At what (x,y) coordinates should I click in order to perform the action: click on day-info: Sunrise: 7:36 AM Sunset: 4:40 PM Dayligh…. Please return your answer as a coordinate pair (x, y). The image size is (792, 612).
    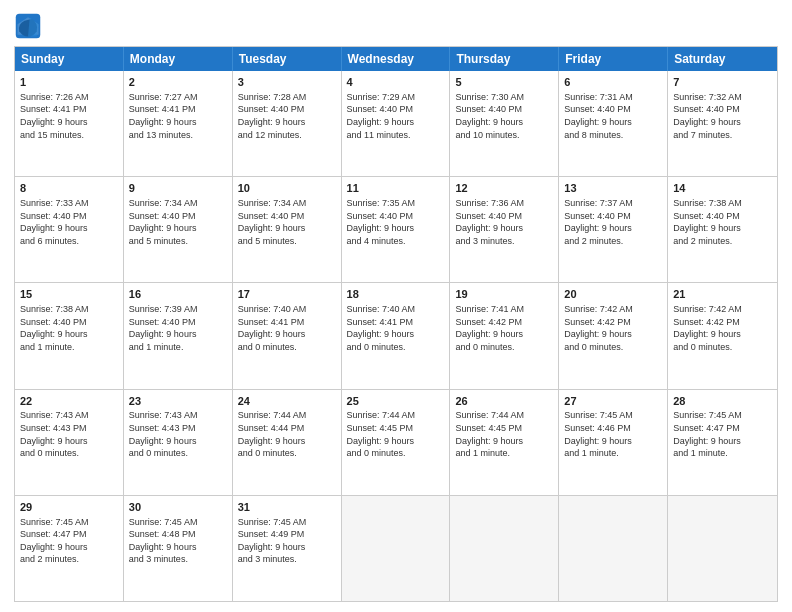
    Looking at the image, I should click on (504, 222).